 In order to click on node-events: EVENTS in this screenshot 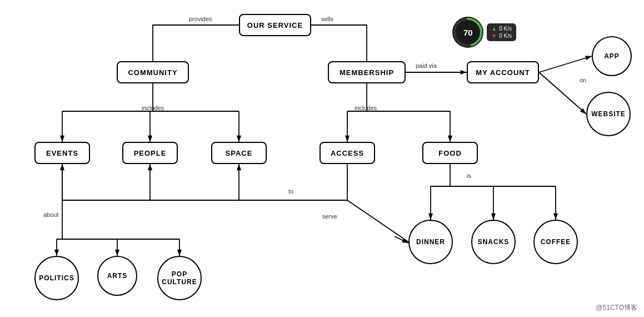, I will do `click(62, 153)`.